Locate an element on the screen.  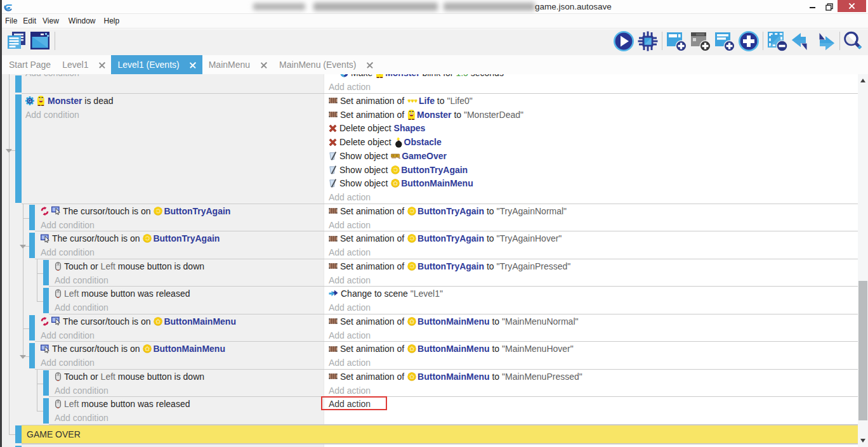
start-page-button is located at coordinates (40, 41).